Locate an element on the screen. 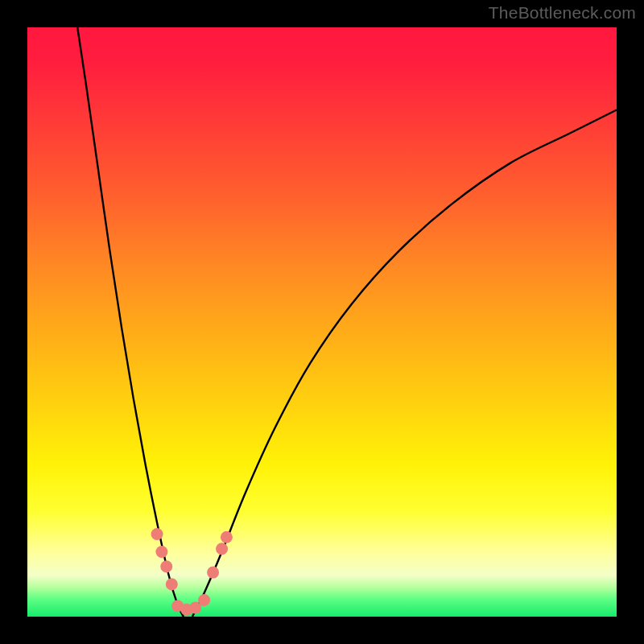 This screenshot has height=644, width=644. valley-marker is located at coordinates (204, 601).